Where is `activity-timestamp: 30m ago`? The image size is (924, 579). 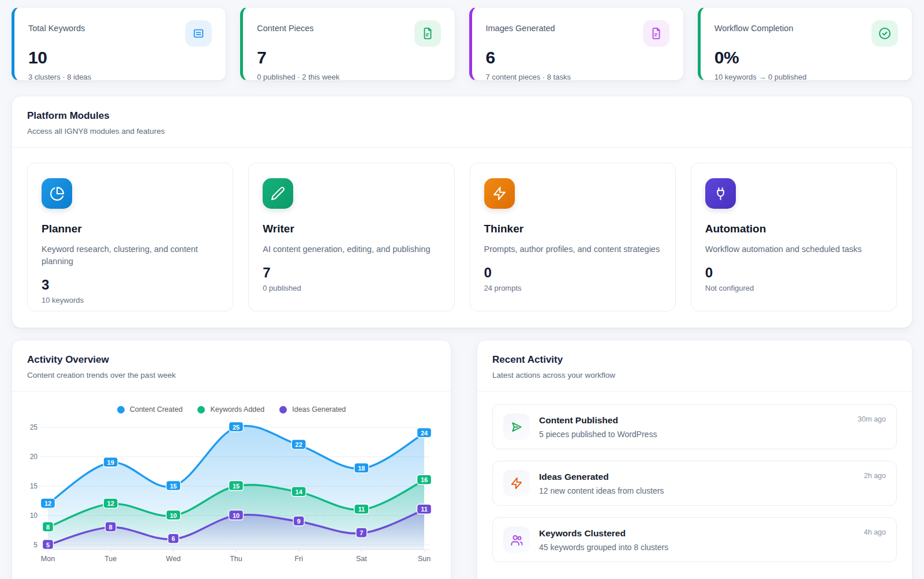
activity-timestamp: 30m ago is located at coordinates (871, 419).